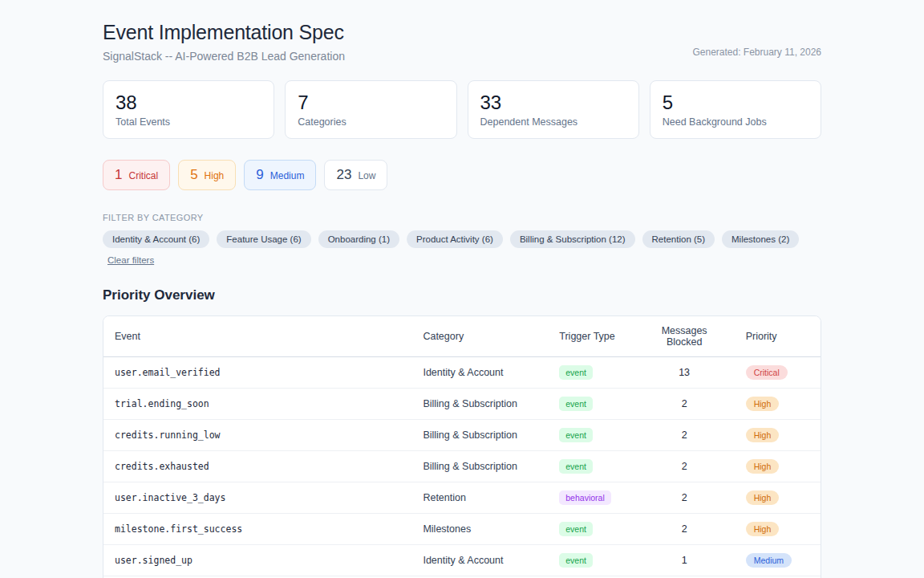 Image resolution: width=924 pixels, height=578 pixels. I want to click on priority-cell: Critical, so click(778, 372).